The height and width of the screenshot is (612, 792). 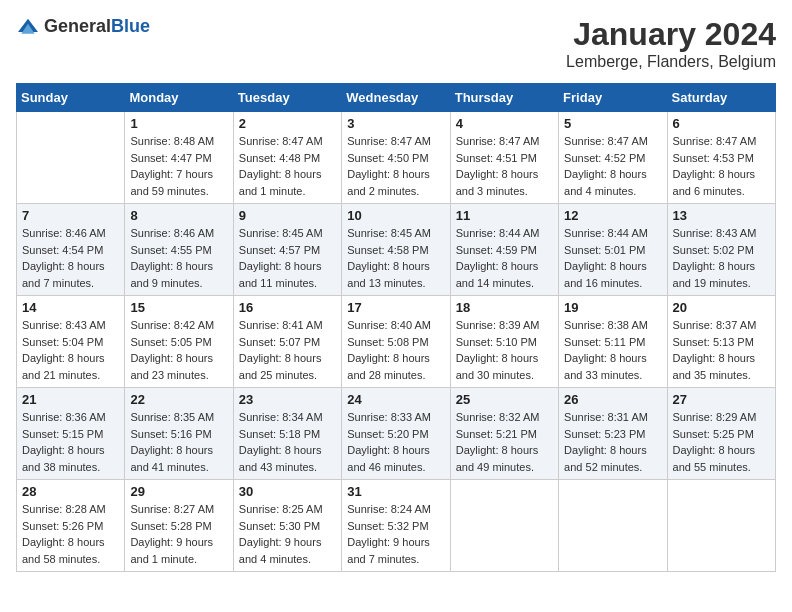 What do you see at coordinates (287, 250) in the screenshot?
I see `calendar-cell: 9Sunrise: 8:45 AMSunset: 4:57 PMDaylight…` at bounding box center [287, 250].